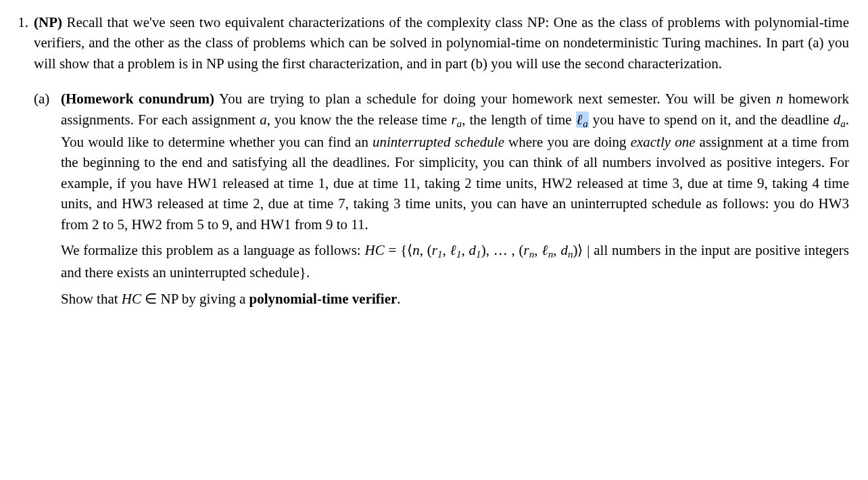  Describe the element at coordinates (138, 99) in the screenshot. I see `sub-a-title: (Homework conundrum)` at that location.